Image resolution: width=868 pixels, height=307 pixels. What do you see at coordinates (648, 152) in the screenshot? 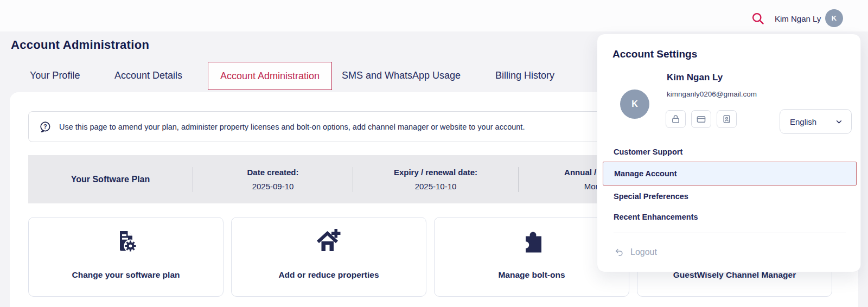
I see `menu-item-customer-support: Customer Support` at bounding box center [648, 152].